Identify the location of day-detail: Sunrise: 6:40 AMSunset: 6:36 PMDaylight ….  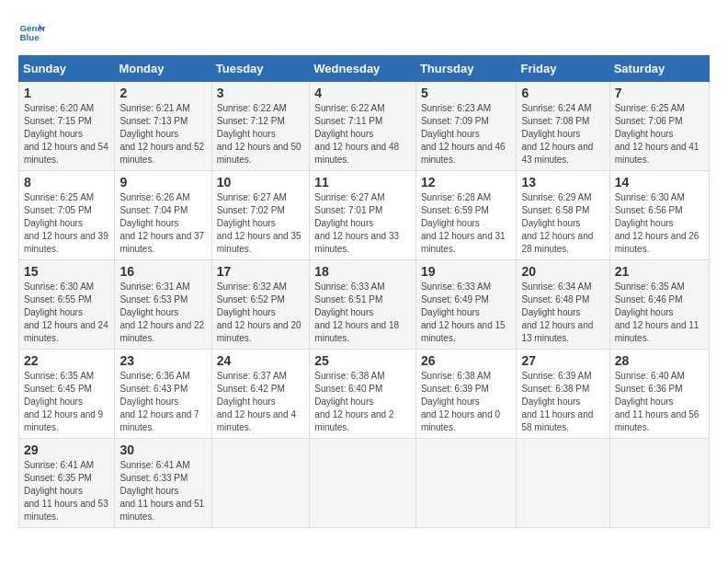
(657, 401).